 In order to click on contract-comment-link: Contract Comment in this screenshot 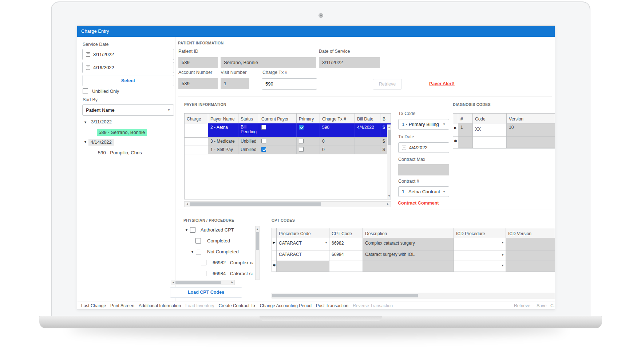, I will do `click(419, 203)`.